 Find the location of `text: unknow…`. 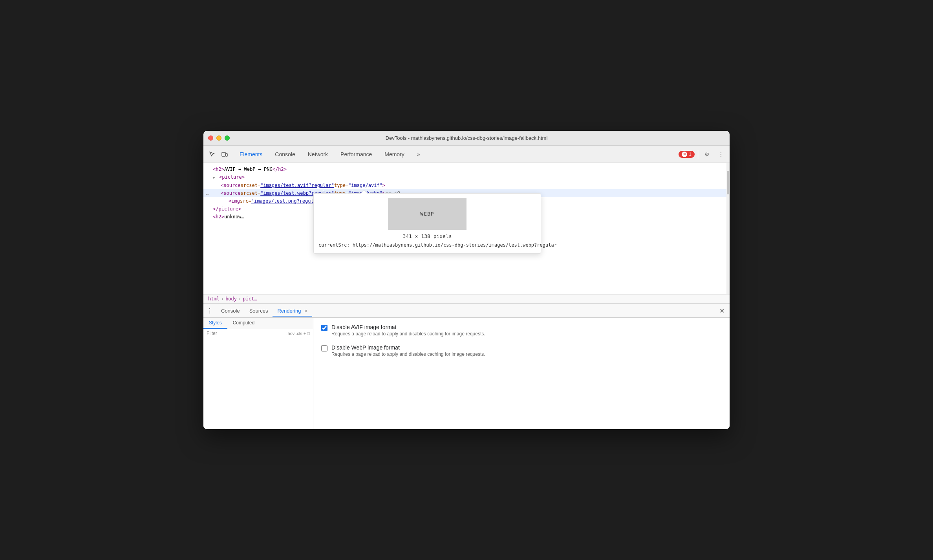

text: unknow… is located at coordinates (234, 217).